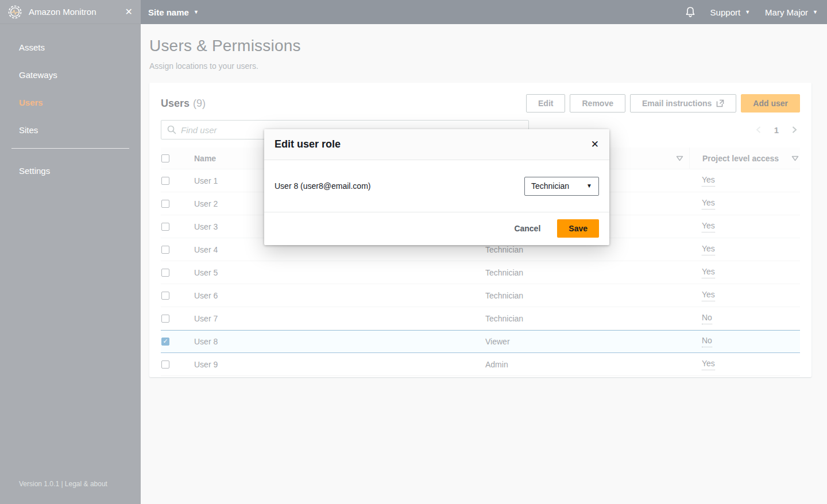 The height and width of the screenshot is (504, 827). I want to click on modal-user-label: User 8 (user8@email.com), so click(323, 186).